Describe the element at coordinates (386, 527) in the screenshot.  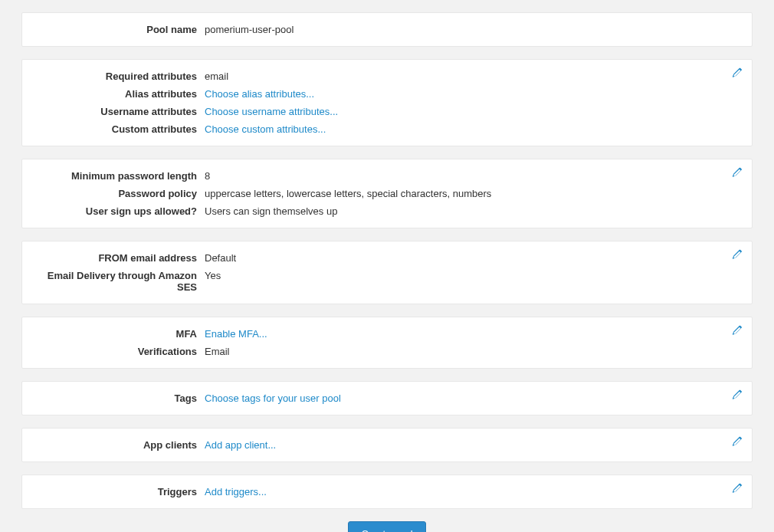
I see `create-pool-button: Create pool` at that location.